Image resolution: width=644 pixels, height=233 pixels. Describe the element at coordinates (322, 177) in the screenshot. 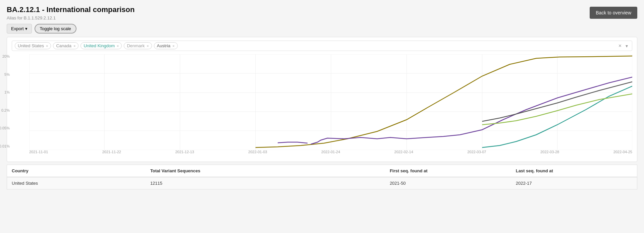

I see `data-table: Country Total Variant Sequences First se…` at that location.